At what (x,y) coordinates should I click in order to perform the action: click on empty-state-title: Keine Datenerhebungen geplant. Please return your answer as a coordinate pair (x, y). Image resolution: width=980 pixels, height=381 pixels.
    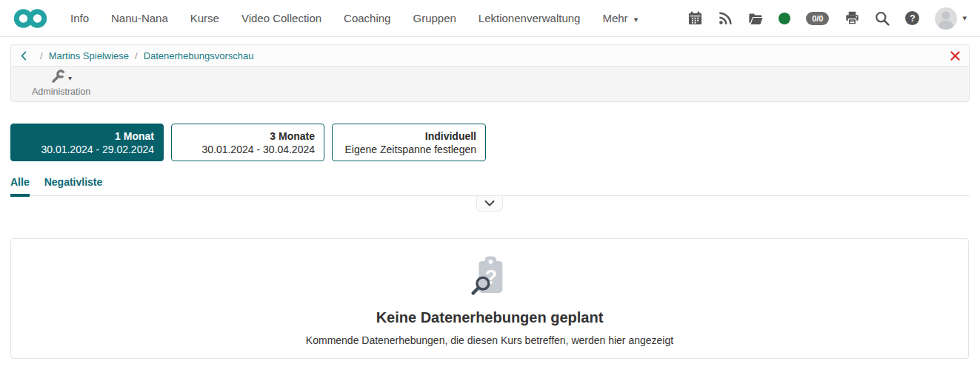
    Looking at the image, I should click on (490, 318).